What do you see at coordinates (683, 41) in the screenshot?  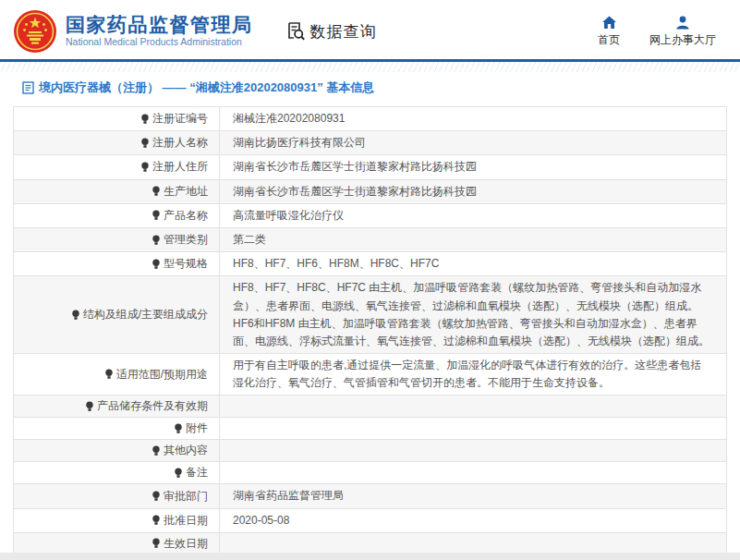 I see `nav-label-service-hall: 网上办事大厅` at bounding box center [683, 41].